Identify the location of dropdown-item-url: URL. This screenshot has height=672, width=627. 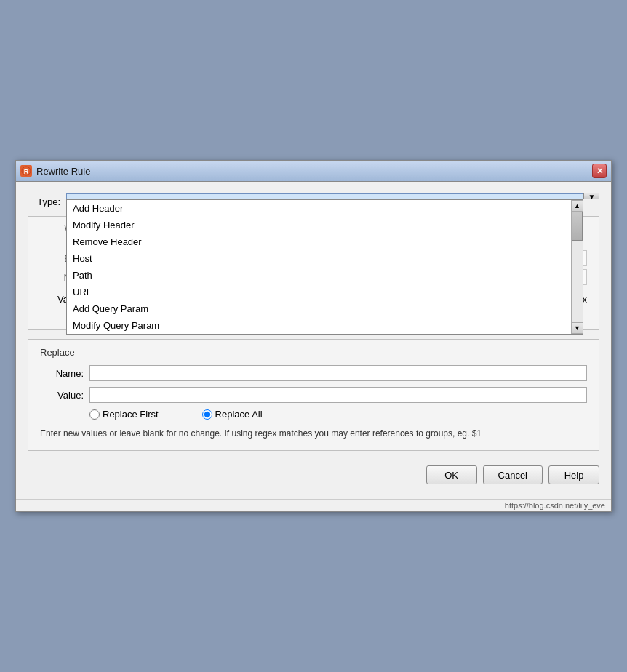
(319, 292).